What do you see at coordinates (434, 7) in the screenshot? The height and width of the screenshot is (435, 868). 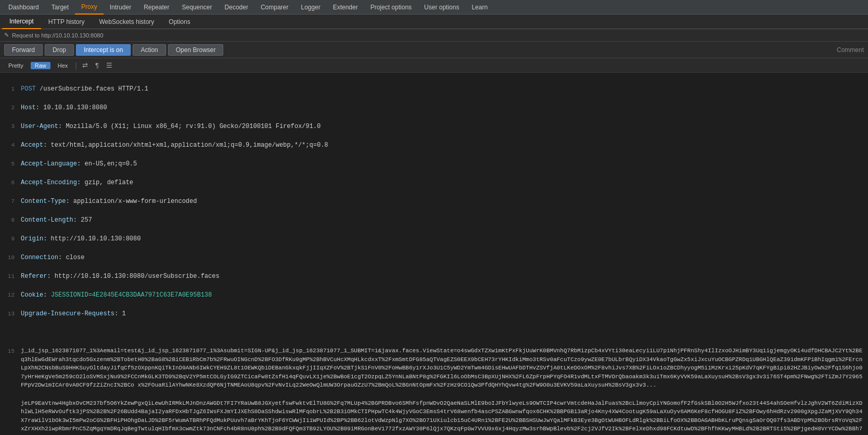 I see `top-navigation: Dashboard Target Proxy Intruder Repeater…` at bounding box center [434, 7].